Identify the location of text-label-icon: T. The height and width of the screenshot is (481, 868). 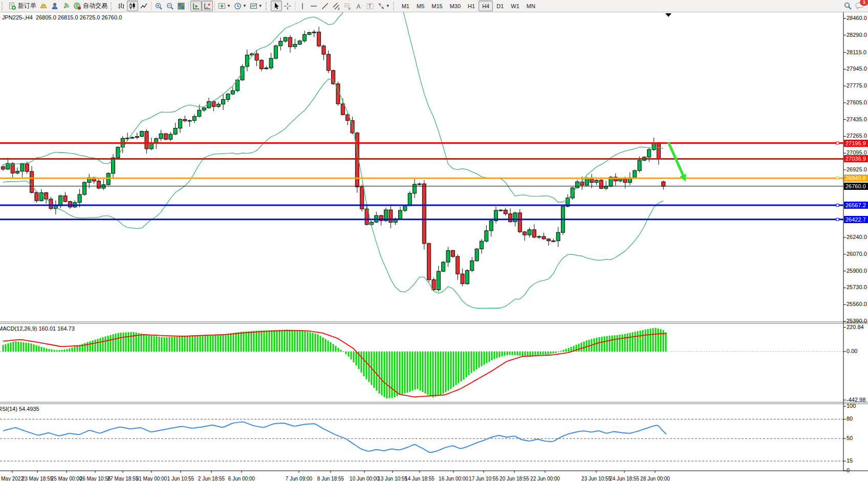
(370, 6).